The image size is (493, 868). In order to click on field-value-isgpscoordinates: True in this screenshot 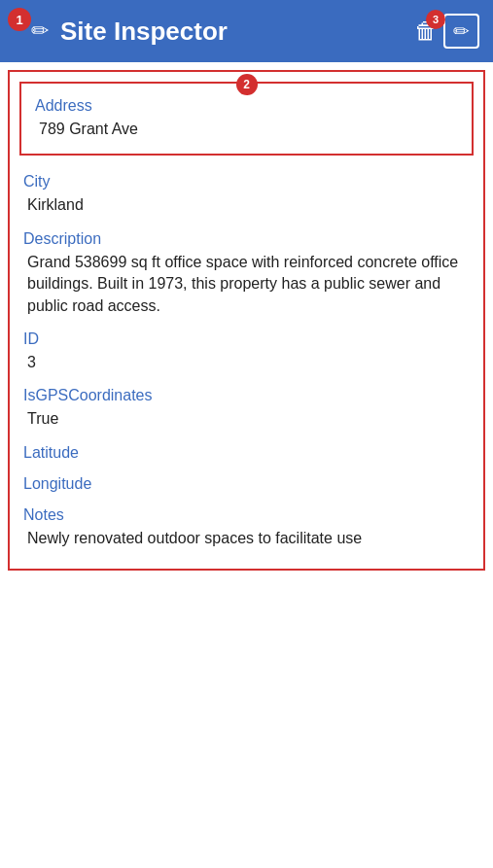, I will do `click(247, 419)`.